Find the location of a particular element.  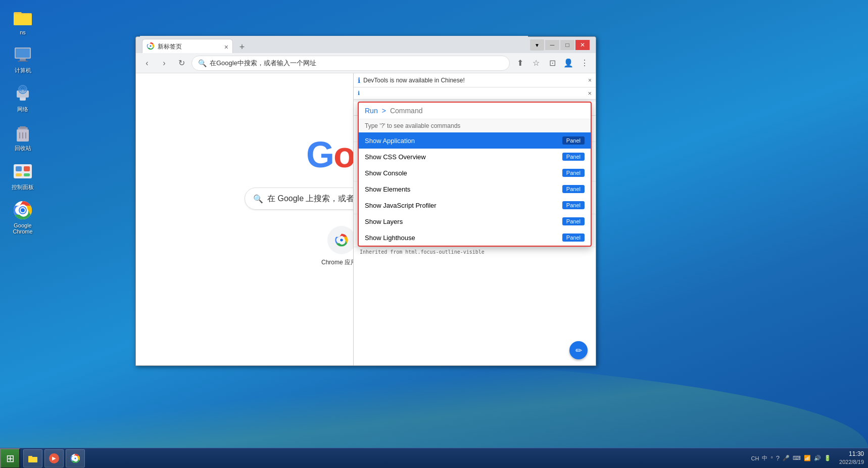

chrome-desktop-icon is located at coordinates (23, 210).